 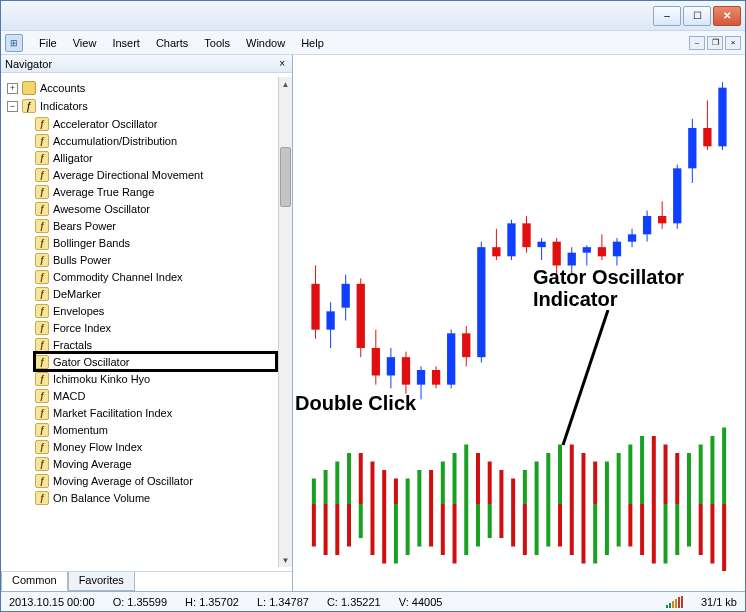 I want to click on navigator-scrollbar: ▲ ▼, so click(x=285, y=322).